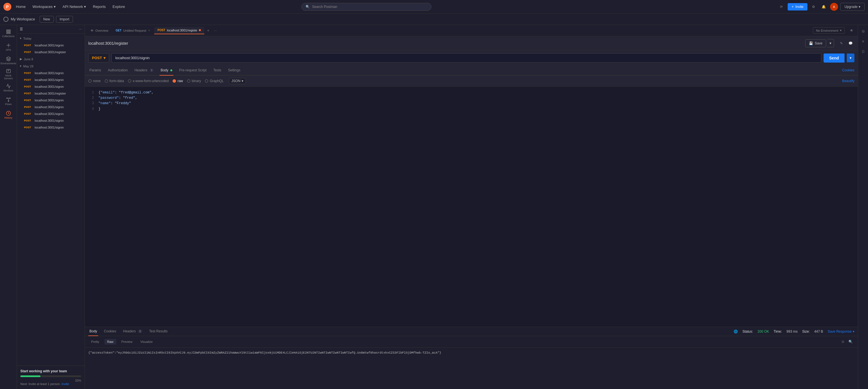 Image resolution: width=868 pixels, height=389 pixels. I want to click on right-icon-2: ≡, so click(863, 41).